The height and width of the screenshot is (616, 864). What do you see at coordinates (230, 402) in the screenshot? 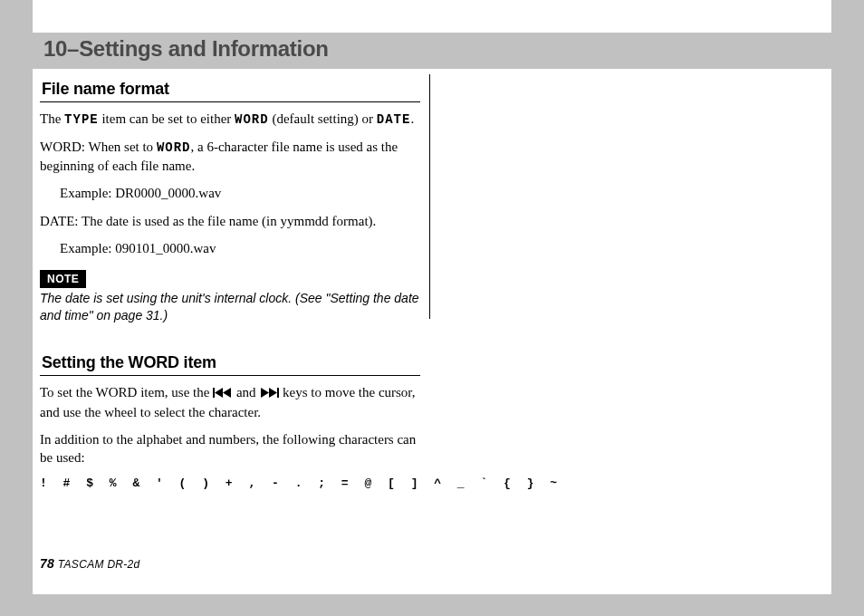
I see `paragraph: To set the WORD item, use the and keys t…` at bounding box center [230, 402].